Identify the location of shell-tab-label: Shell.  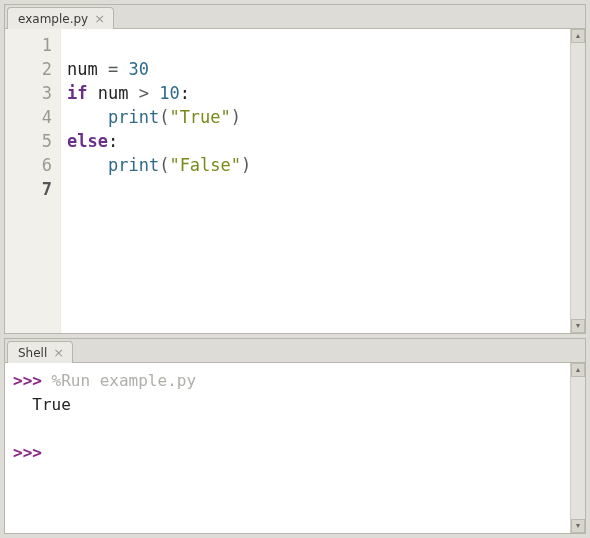
(32, 353).